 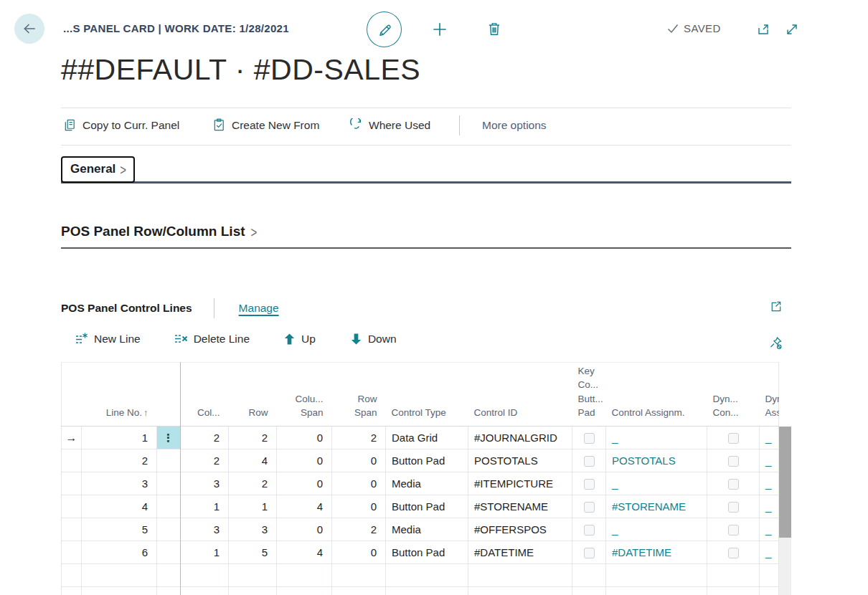 I want to click on header-col: Col..., so click(x=205, y=394).